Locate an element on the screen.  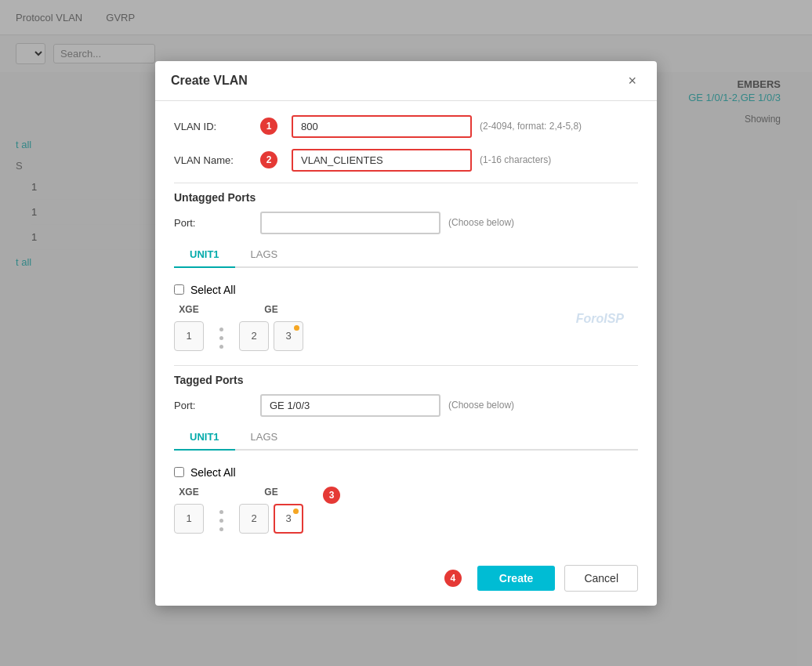
tagged-port-ge-3: 3 is located at coordinates (288, 519).